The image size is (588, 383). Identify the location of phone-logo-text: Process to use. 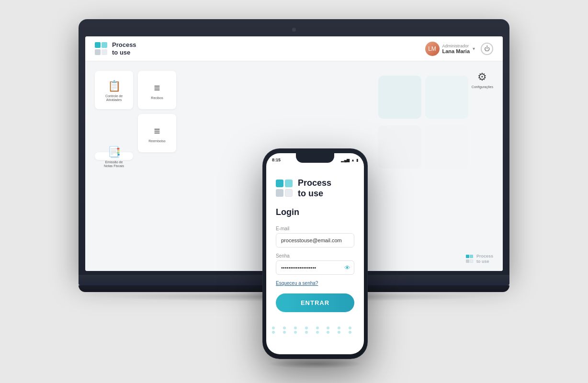
(315, 189).